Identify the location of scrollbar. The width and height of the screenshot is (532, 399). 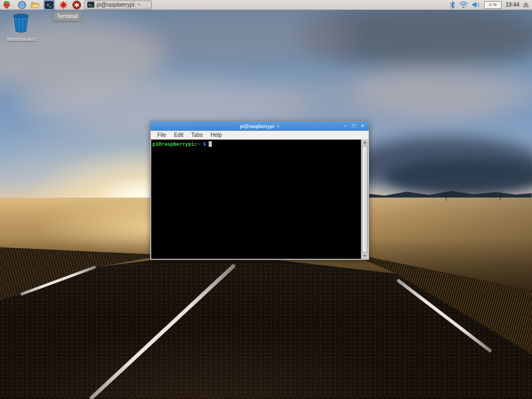
(364, 199).